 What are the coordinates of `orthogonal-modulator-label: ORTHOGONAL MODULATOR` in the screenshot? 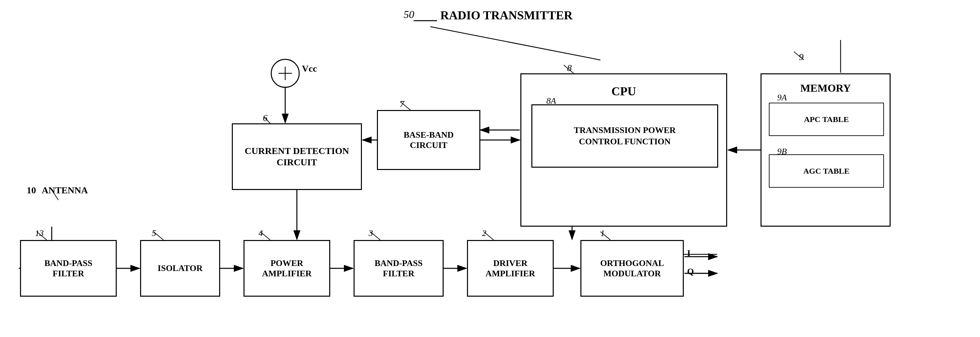 It's located at (632, 269).